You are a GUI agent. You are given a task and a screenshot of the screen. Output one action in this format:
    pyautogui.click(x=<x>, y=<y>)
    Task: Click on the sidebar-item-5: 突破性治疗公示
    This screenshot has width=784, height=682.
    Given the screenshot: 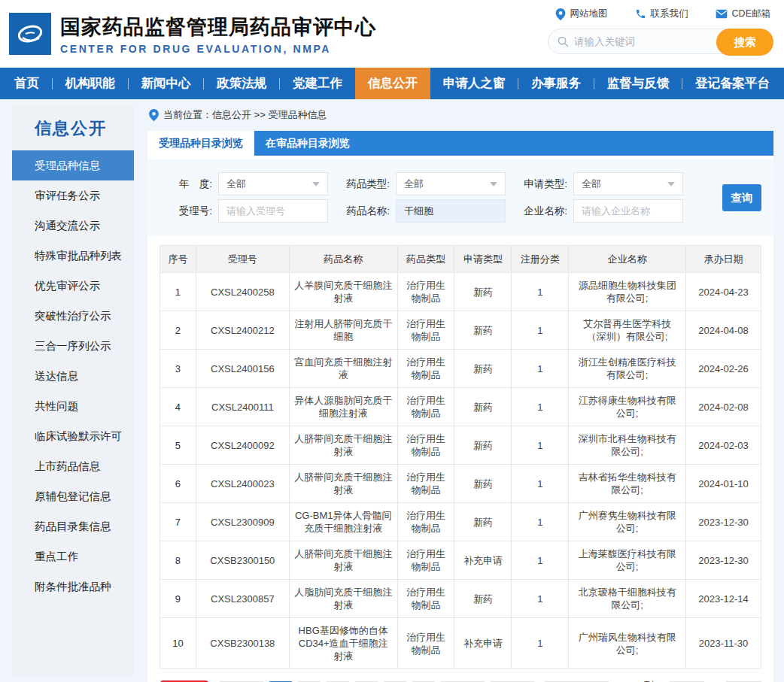 What is the action you would take?
    pyautogui.click(x=73, y=316)
    